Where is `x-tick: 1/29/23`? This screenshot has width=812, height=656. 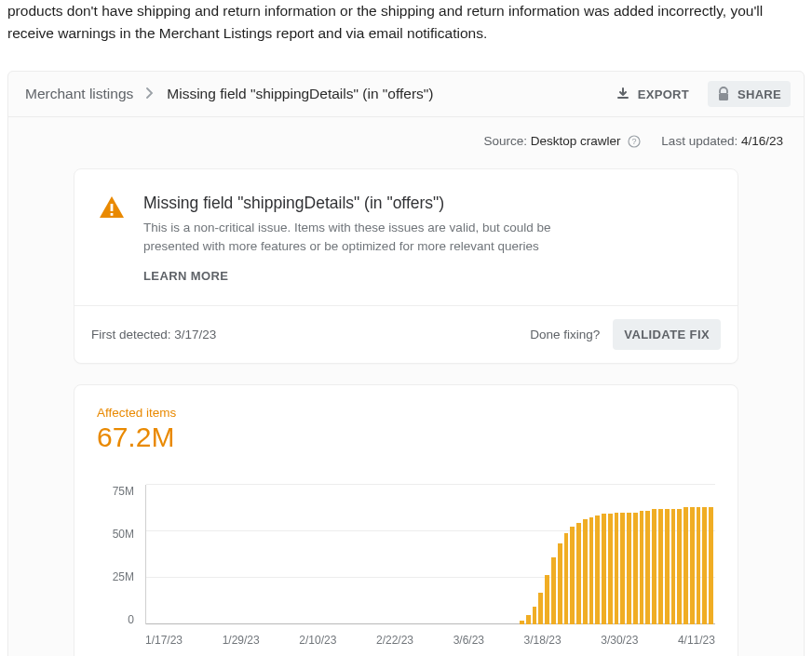
x-tick: 1/29/23 is located at coordinates (241, 640).